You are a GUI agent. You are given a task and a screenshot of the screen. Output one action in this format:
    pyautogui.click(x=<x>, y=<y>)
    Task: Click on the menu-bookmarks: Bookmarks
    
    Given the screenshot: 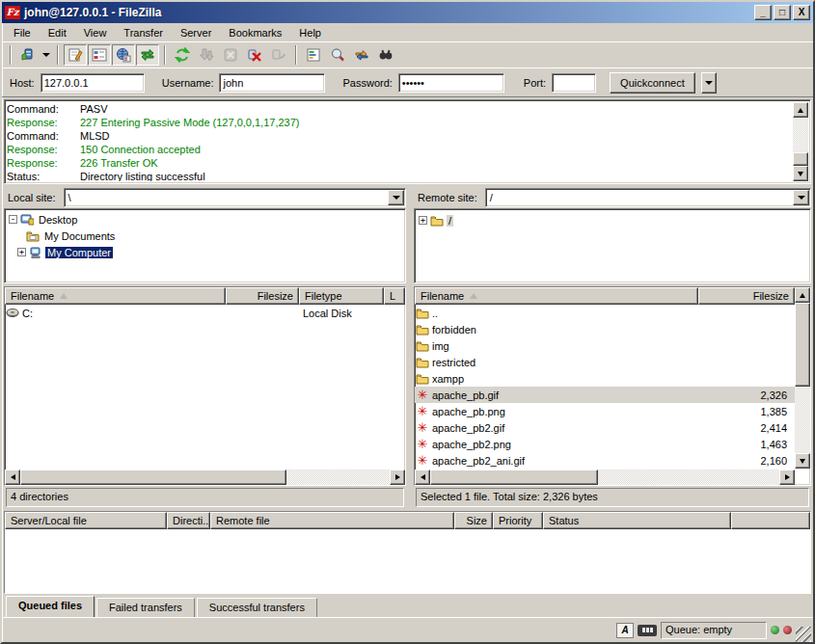 What is the action you would take?
    pyautogui.click(x=255, y=33)
    